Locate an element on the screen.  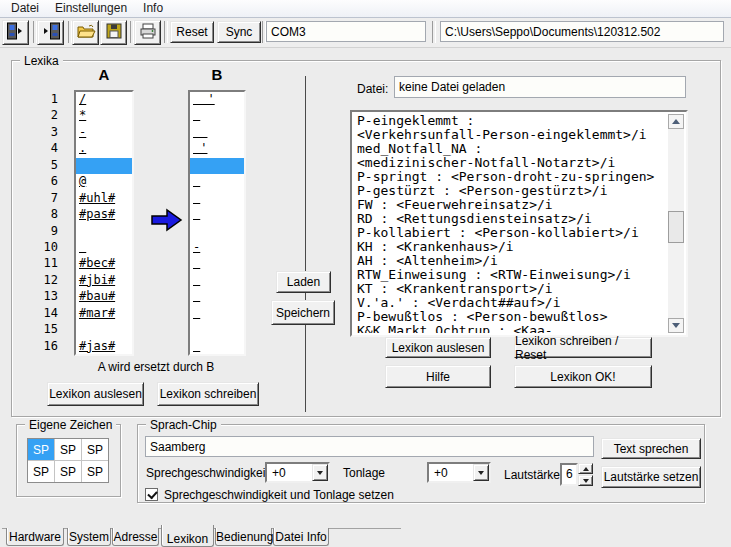
replace-note: A wird ersetzt durch B is located at coordinates (156, 367).